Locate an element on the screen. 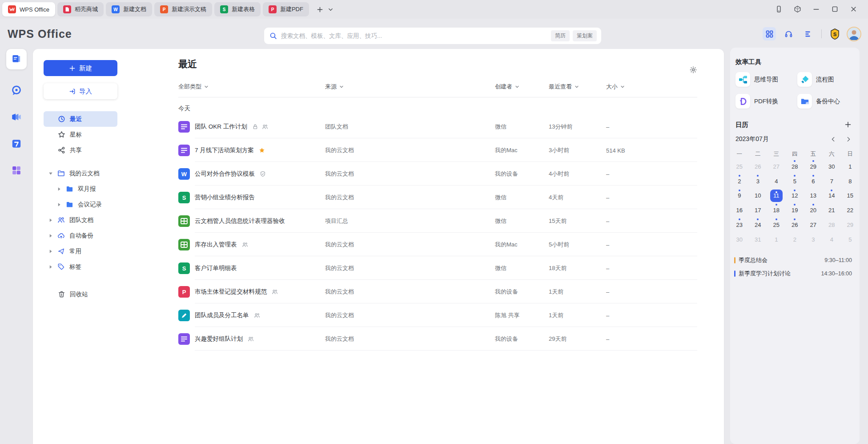 This screenshot has width=868, height=444. calendar-day: 16 is located at coordinates (739, 210).